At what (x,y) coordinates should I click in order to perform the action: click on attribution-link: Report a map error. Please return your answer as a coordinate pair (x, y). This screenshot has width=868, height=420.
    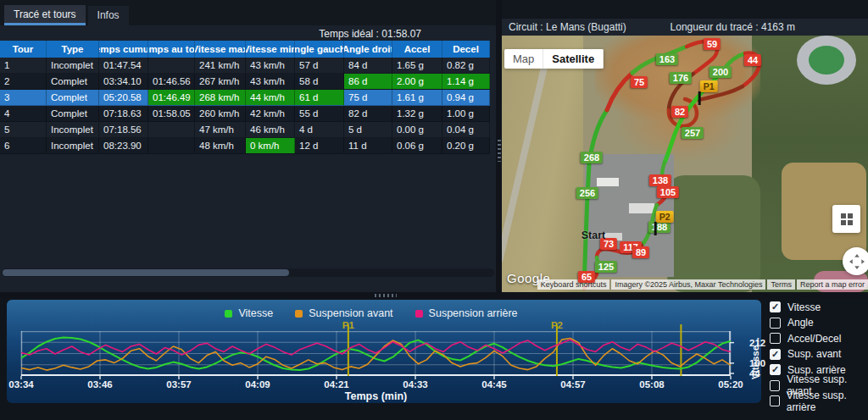
    Looking at the image, I should click on (832, 285).